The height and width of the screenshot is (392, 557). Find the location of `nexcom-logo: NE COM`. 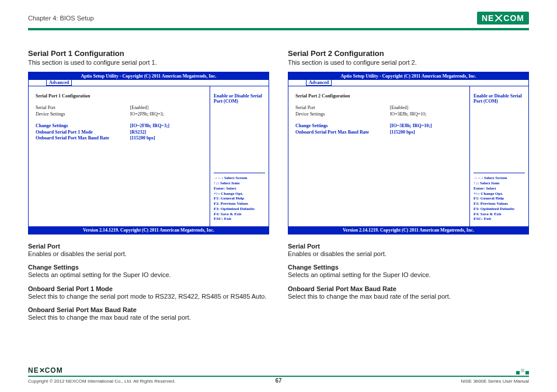

nexcom-logo: NE COM is located at coordinates (503, 18).